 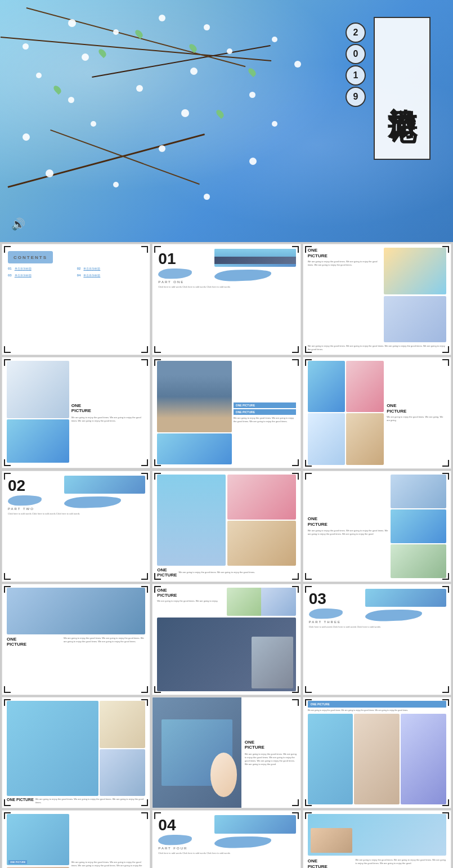 I want to click on slide-14: ONEPICTURE We are going to enjoy the goo…, so click(x=226, y=753).